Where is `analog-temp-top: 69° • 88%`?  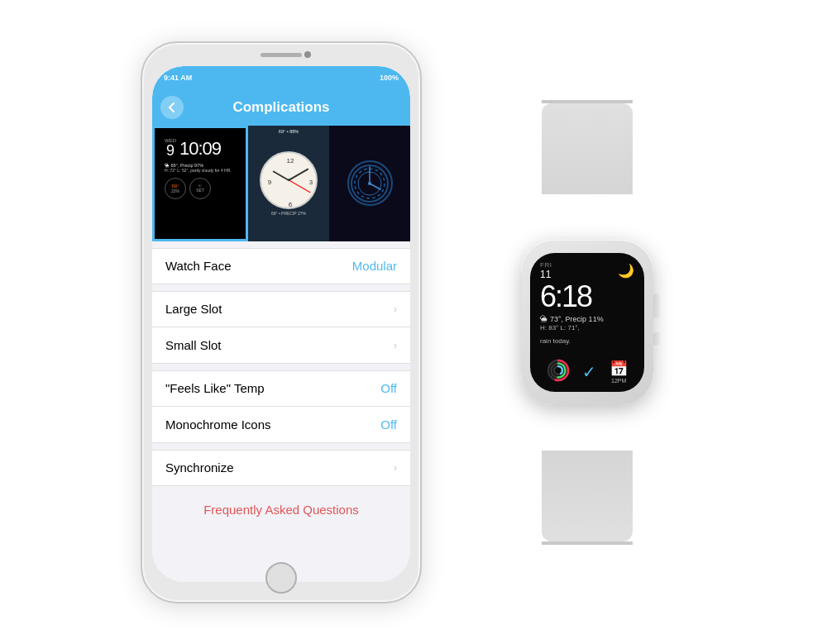 analog-temp-top: 69° • 88% is located at coordinates (289, 131).